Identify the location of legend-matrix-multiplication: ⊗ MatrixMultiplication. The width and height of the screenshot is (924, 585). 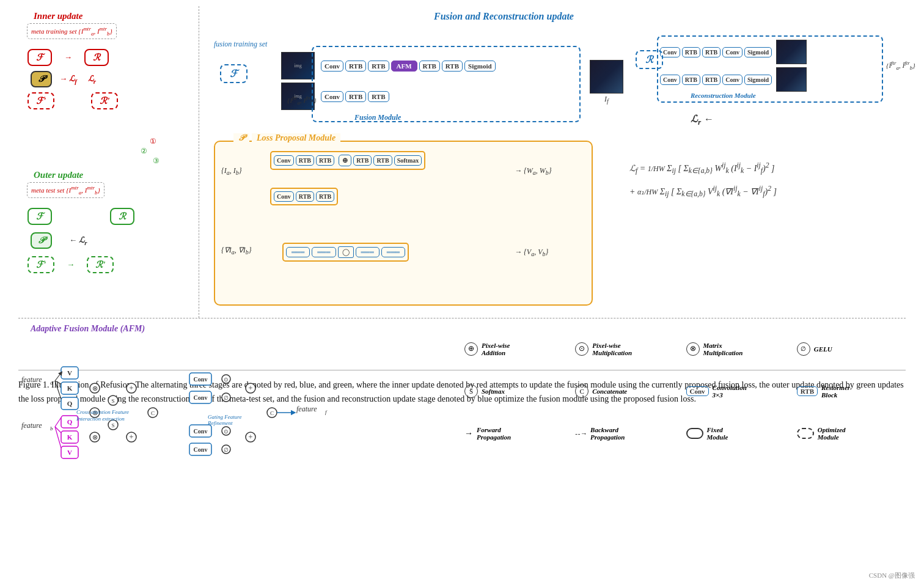
(737, 348).